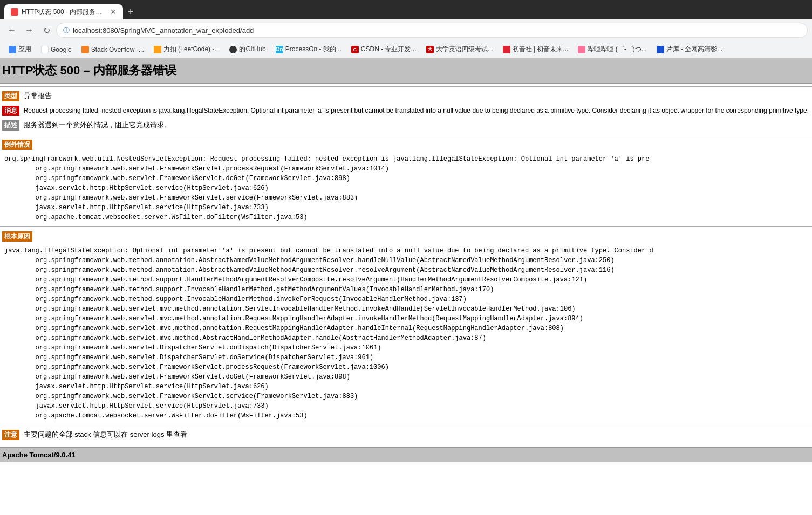  Describe the element at coordinates (460, 50) in the screenshot. I see `bookmark-cet: 大 大学英语四级考试...` at that location.